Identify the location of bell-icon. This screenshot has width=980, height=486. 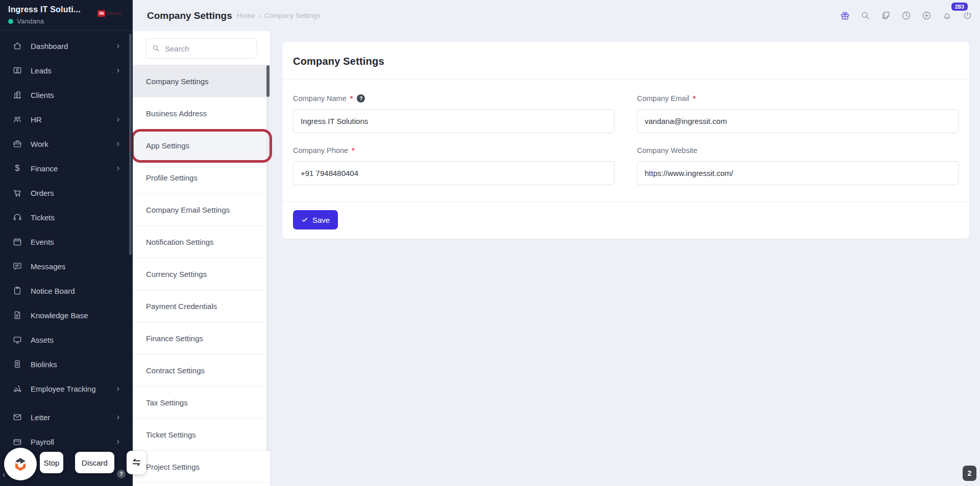
(947, 15).